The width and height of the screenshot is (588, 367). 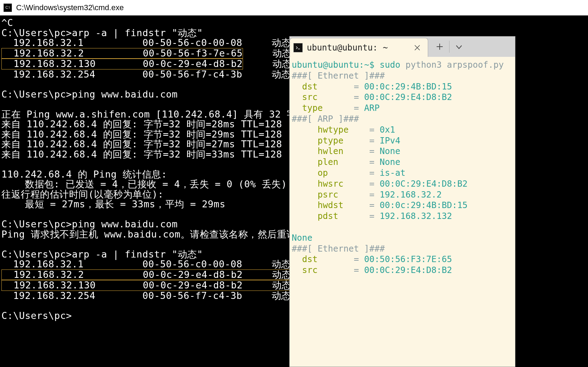 What do you see at coordinates (330, 140) in the screenshot?
I see `field-key: ptype` at bounding box center [330, 140].